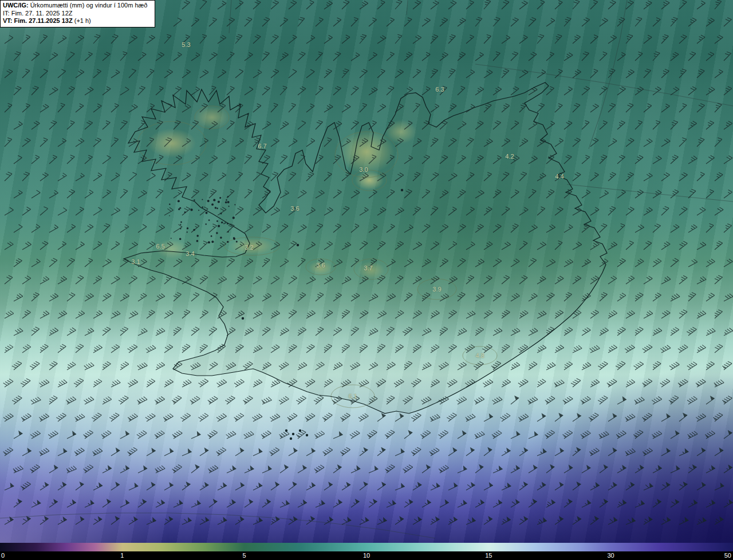 The width and height of the screenshot is (733, 560). What do you see at coordinates (88, 5) in the screenshot?
I see `chart-title: Úrkomumætti (mm) og vindur í 100m hæð` at bounding box center [88, 5].